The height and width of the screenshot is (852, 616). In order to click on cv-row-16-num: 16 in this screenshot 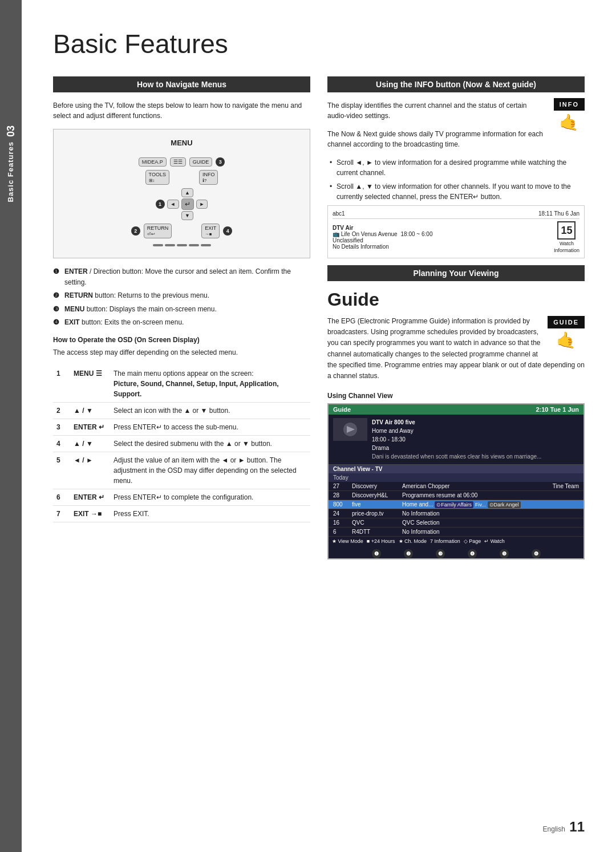, I will do `click(340, 522)`.